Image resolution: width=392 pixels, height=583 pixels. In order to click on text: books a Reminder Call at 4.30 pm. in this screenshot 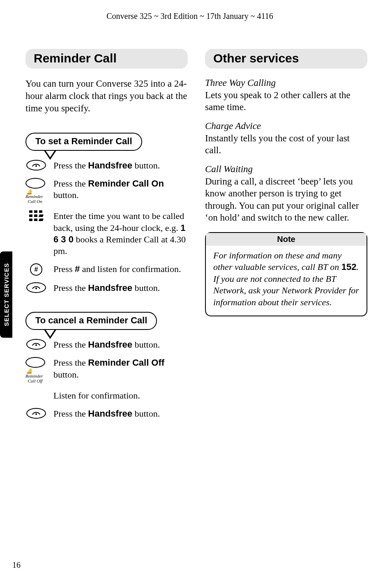, I will do `click(120, 245)`.